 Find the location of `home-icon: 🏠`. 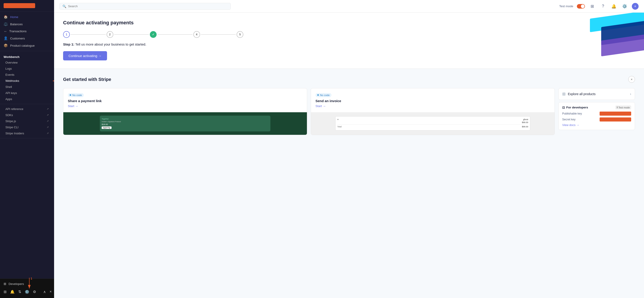

home-icon: 🏠 is located at coordinates (6, 17).